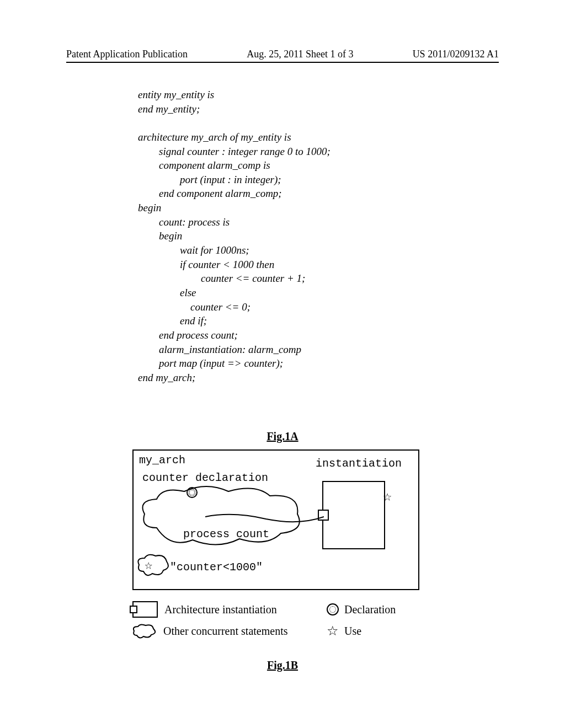 This screenshot has height=728, width=565. What do you see at coordinates (148, 565) in the screenshot?
I see `star-icon: ☆` at bounding box center [148, 565].